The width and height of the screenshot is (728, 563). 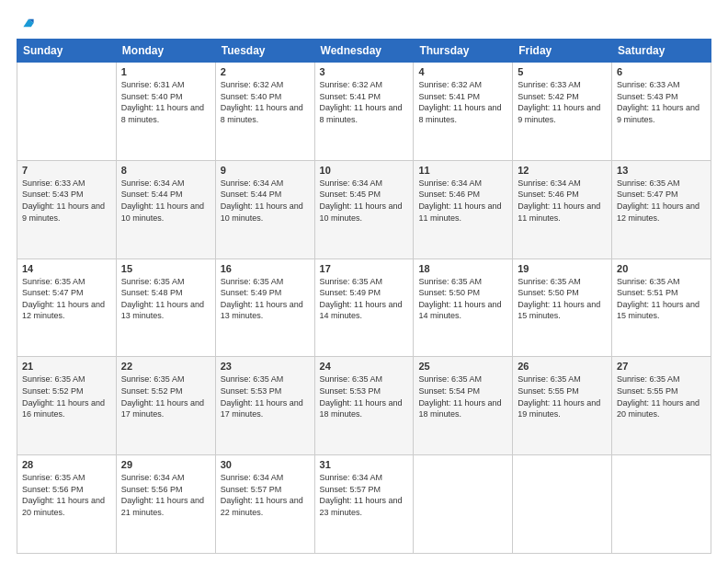 What do you see at coordinates (265, 299) in the screenshot?
I see `day-info: Sunrise: 6:35 AMSunset: 5:49 PMDaylight:…` at bounding box center [265, 299].